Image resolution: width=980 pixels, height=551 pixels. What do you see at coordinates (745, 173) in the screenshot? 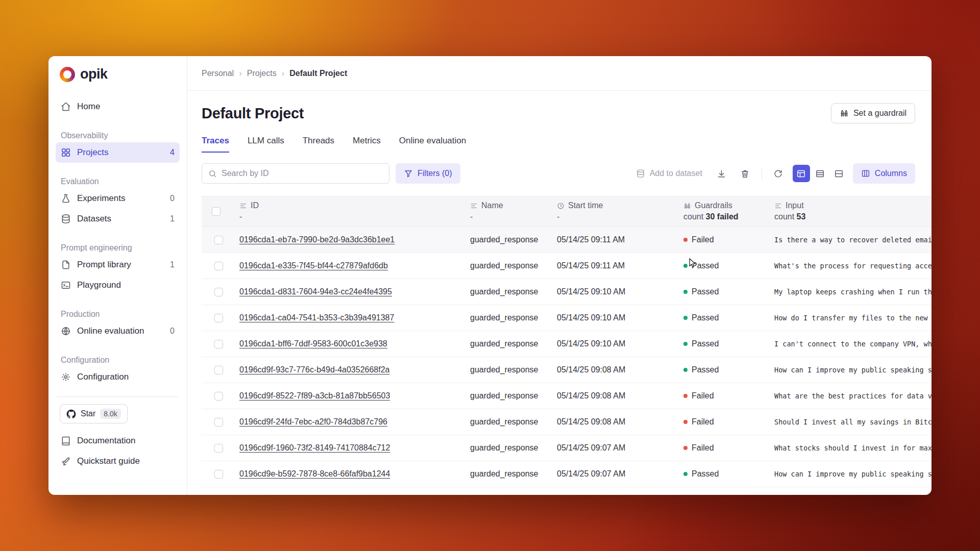
I see `delete-button` at bounding box center [745, 173].